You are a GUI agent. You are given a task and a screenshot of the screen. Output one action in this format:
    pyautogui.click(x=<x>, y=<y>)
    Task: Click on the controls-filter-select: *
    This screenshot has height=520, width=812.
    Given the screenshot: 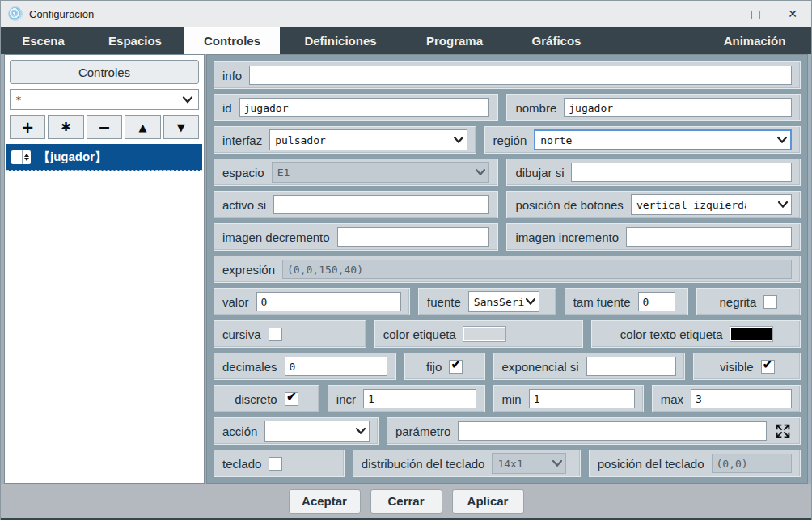 What is the action you would take?
    pyautogui.click(x=104, y=99)
    